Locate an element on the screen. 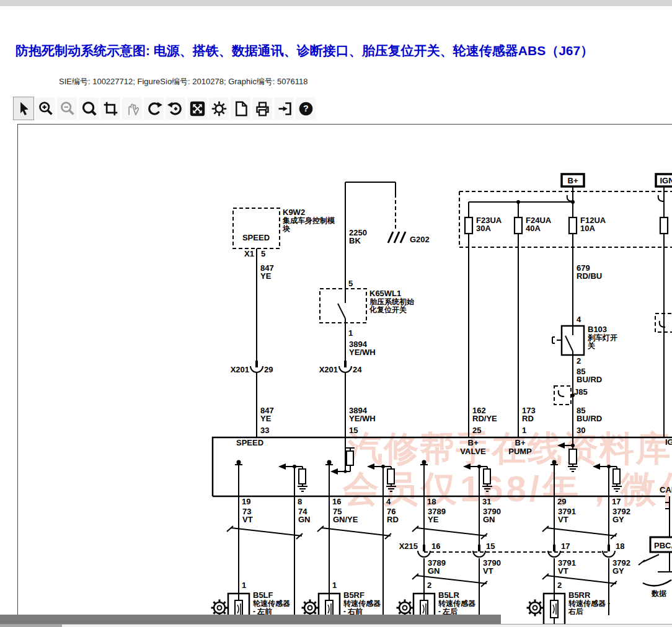 Image resolution: width=672 pixels, height=627 pixels. sensor-desc: 右后 is located at coordinates (575, 612).